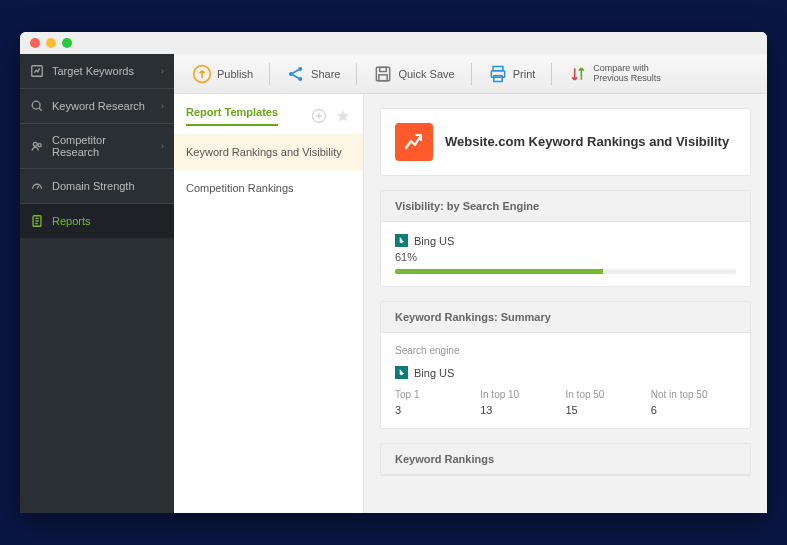 The image size is (787, 545). Describe the element at coordinates (97, 106) in the screenshot. I see `sidebar-item-keyword-research: Keyword Research ›` at that location.